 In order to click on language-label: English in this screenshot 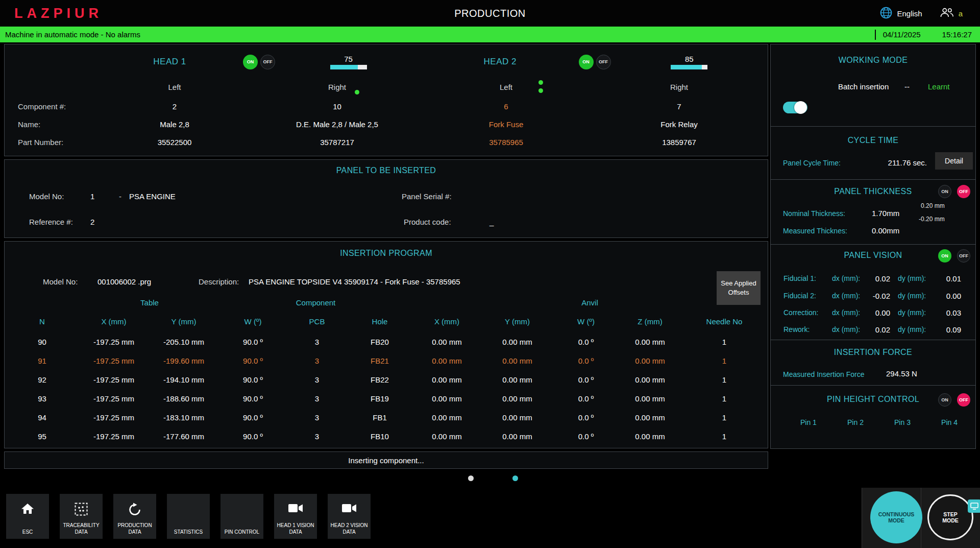, I will do `click(910, 13)`.